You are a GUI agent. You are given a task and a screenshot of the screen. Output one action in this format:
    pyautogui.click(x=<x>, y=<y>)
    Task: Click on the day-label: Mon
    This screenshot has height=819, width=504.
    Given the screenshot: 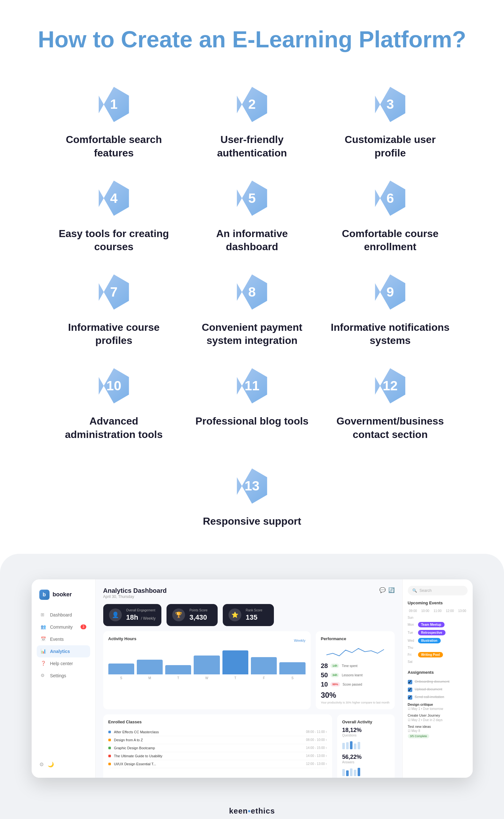 What is the action you would take?
    pyautogui.click(x=411, y=625)
    